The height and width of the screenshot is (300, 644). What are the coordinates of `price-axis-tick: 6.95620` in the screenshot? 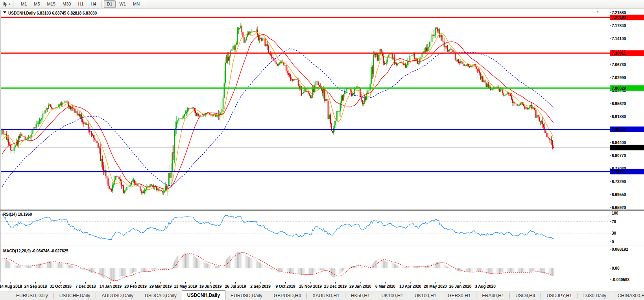 It's located at (619, 104).